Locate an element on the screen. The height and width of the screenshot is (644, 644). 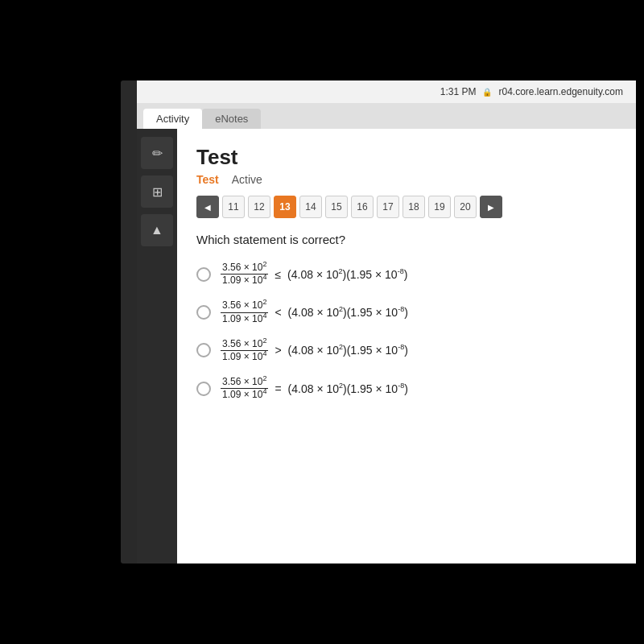
status-bar: 1:31 PM 🔒 r04.core.learn.edgenuity.com is located at coordinates (386, 92).